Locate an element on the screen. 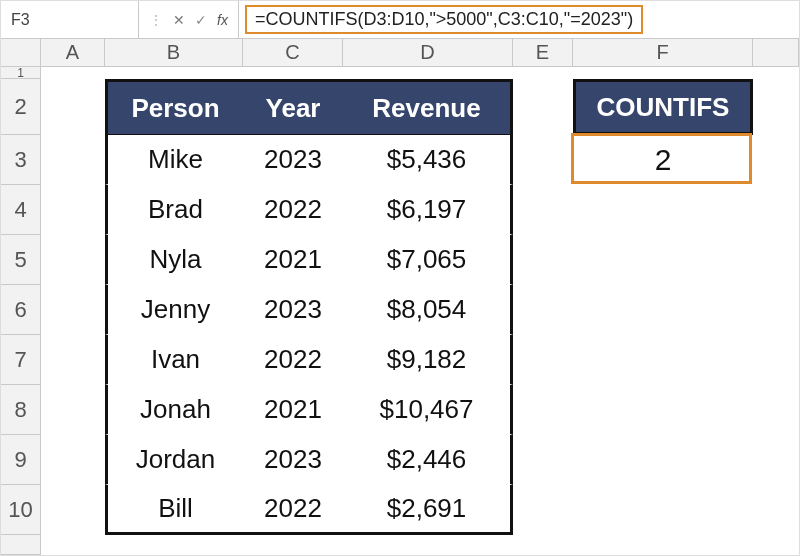  cell-A10 is located at coordinates (73, 510).